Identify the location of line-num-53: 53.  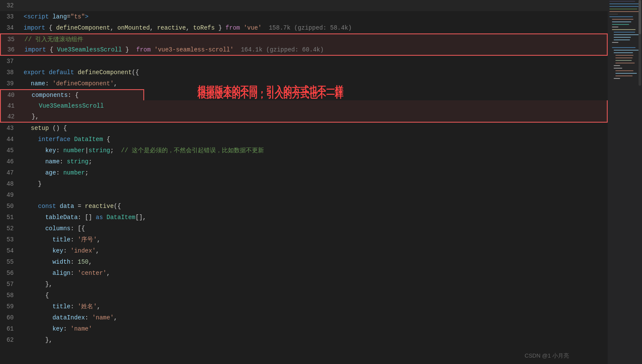
(10, 240).